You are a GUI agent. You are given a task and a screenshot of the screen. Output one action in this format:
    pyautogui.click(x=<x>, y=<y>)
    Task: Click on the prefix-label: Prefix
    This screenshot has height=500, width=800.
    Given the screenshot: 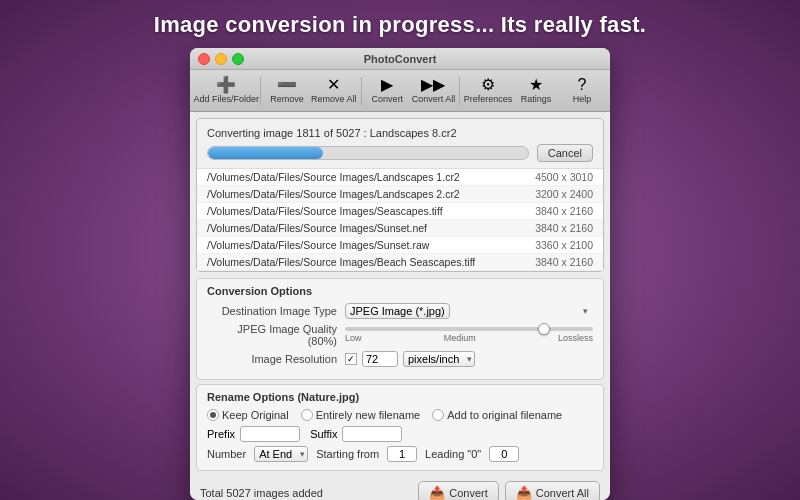 What is the action you would take?
    pyautogui.click(x=221, y=434)
    